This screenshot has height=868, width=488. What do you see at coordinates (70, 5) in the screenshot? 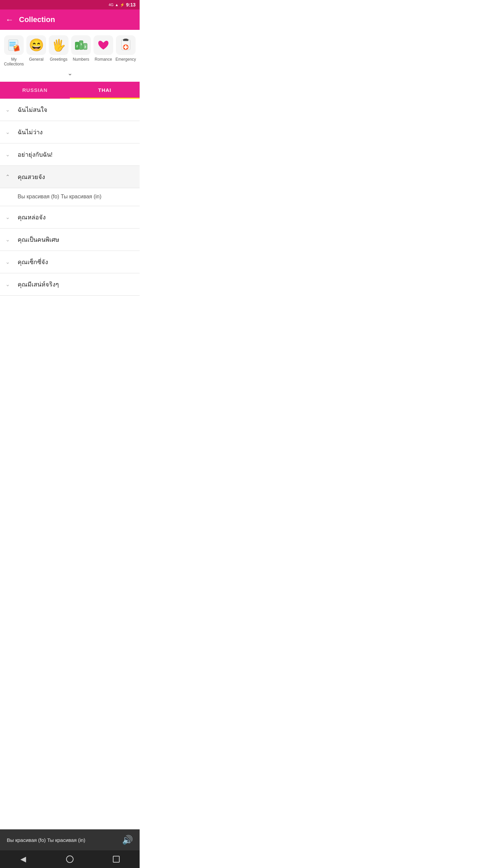
I see `status-bar: 4G ▲ ⚡ 9:13` at bounding box center [70, 5].